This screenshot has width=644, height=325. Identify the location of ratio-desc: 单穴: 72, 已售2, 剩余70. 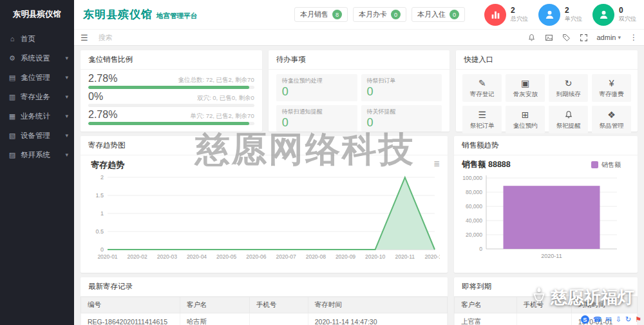
(222, 116).